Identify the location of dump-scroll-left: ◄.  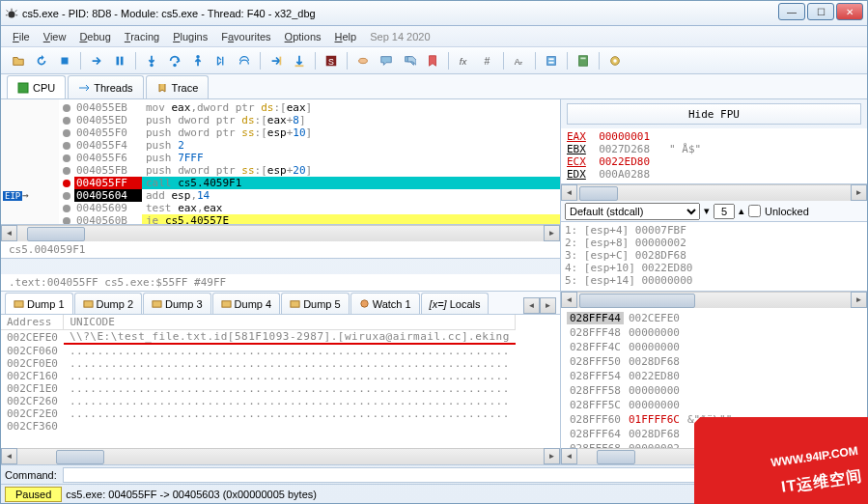
(10, 456).